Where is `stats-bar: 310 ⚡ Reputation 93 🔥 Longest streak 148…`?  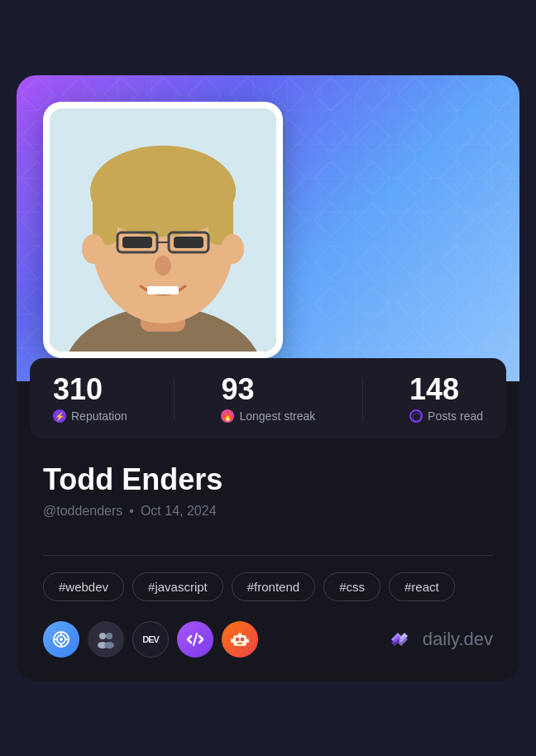
stats-bar: 310 ⚡ Reputation 93 🔥 Longest streak 148… is located at coordinates (268, 399).